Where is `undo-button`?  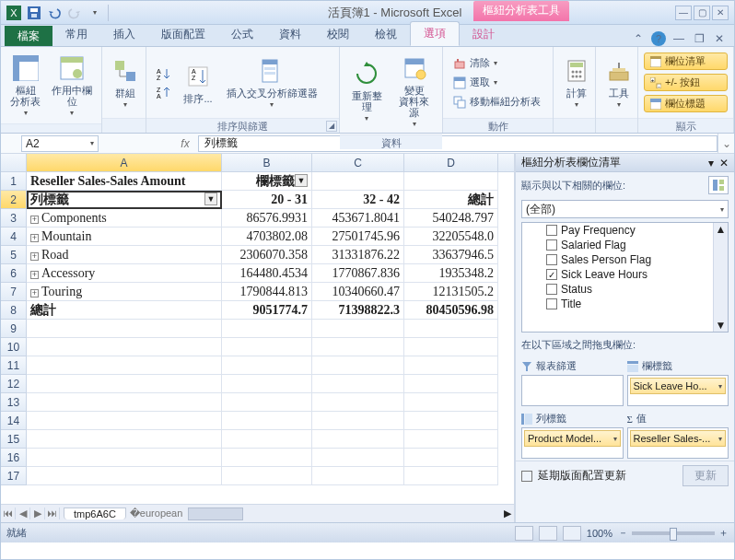 undo-button is located at coordinates (54, 13).